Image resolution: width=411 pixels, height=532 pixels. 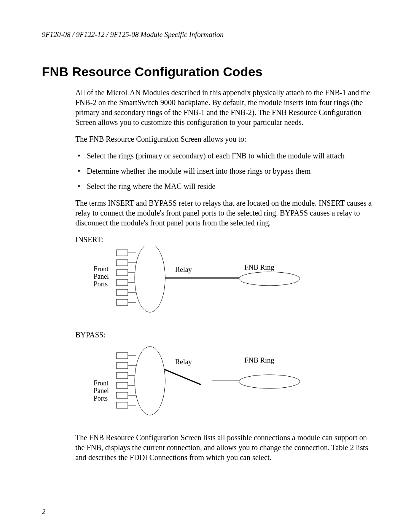 I want to click on bullet-item-2: Determine whether the module will insert…, so click(x=225, y=171).